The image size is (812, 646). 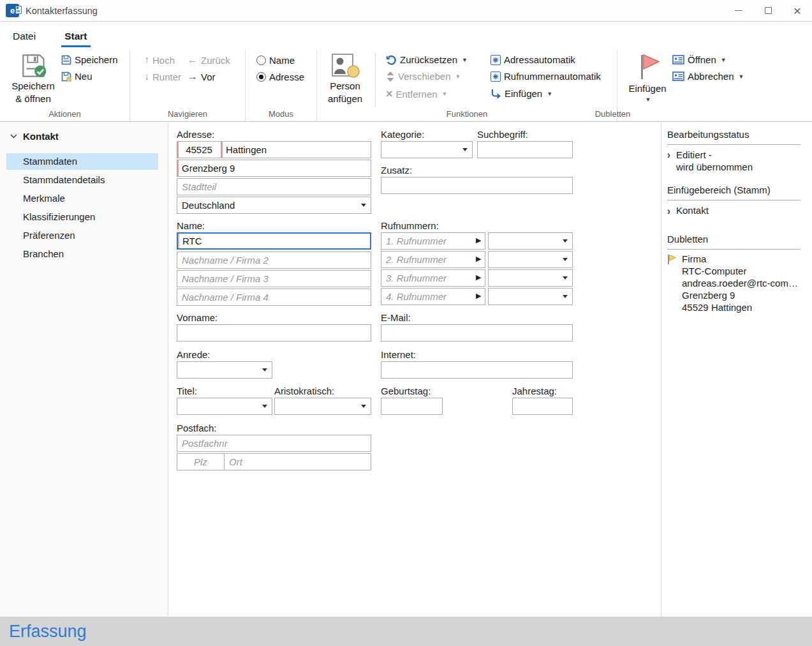 I want to click on einfuegebereich-item: › Kontakt, so click(x=737, y=211).